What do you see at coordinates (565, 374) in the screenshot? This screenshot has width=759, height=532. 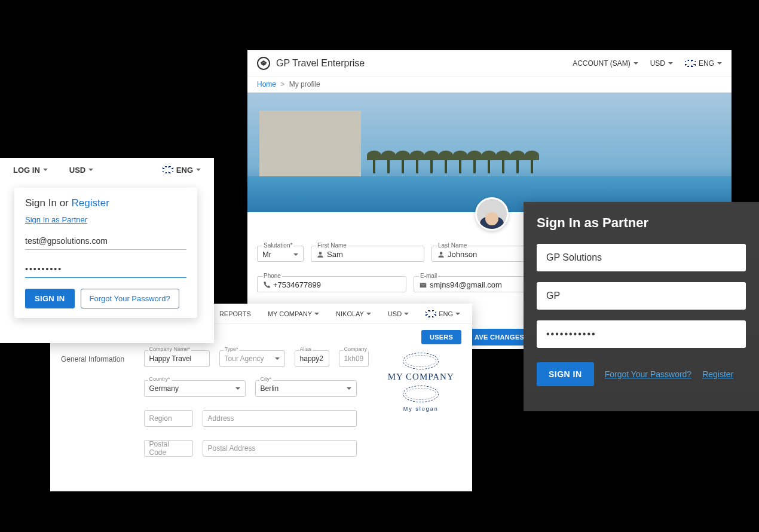 I see `partner-signin-button: SIGN IN` at bounding box center [565, 374].